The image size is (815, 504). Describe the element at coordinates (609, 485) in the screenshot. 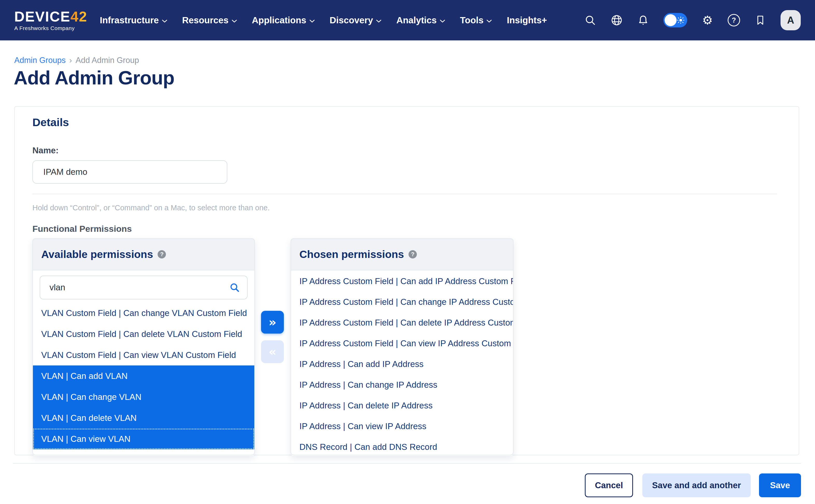

I see `cancel-button: Cancel` at that location.